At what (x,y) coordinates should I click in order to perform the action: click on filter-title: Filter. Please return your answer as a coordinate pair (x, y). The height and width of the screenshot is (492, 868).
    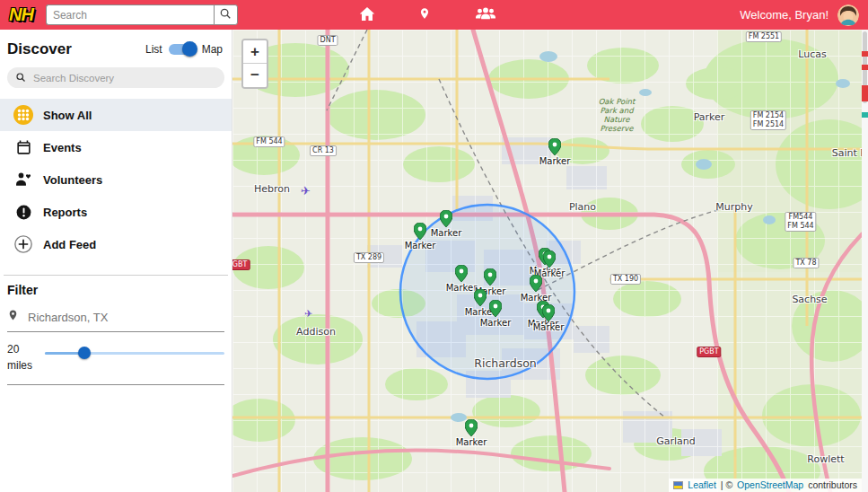
    Looking at the image, I should click on (116, 290).